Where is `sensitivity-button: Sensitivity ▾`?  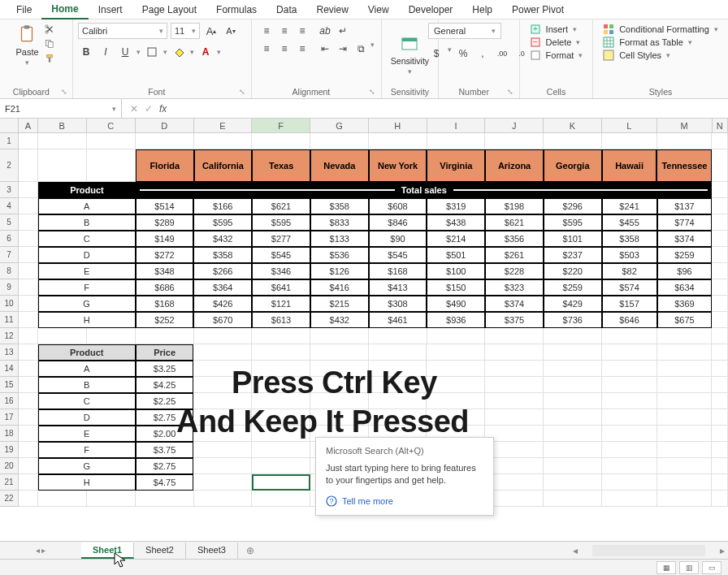 sensitivity-button: Sensitivity ▾ is located at coordinates (410, 54).